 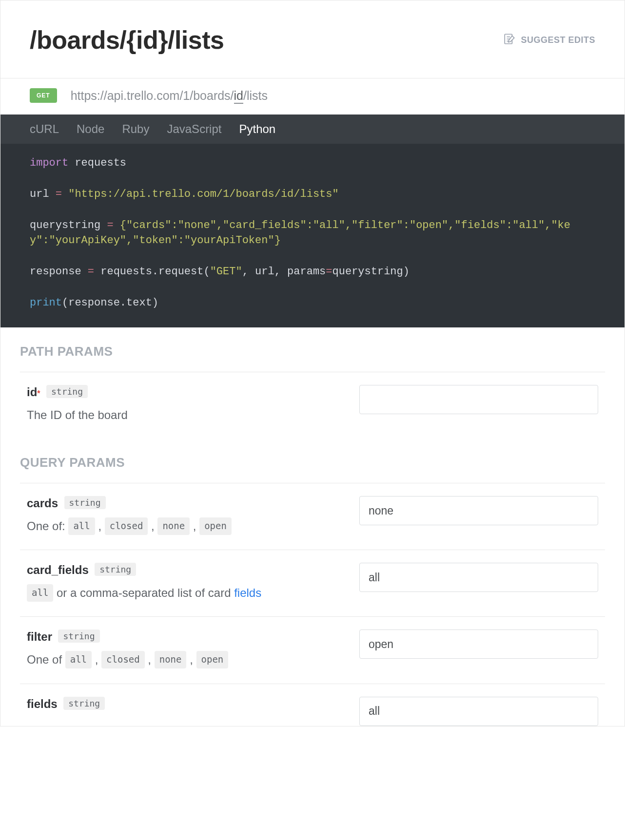 I want to click on param-name: card_fields, so click(x=58, y=570).